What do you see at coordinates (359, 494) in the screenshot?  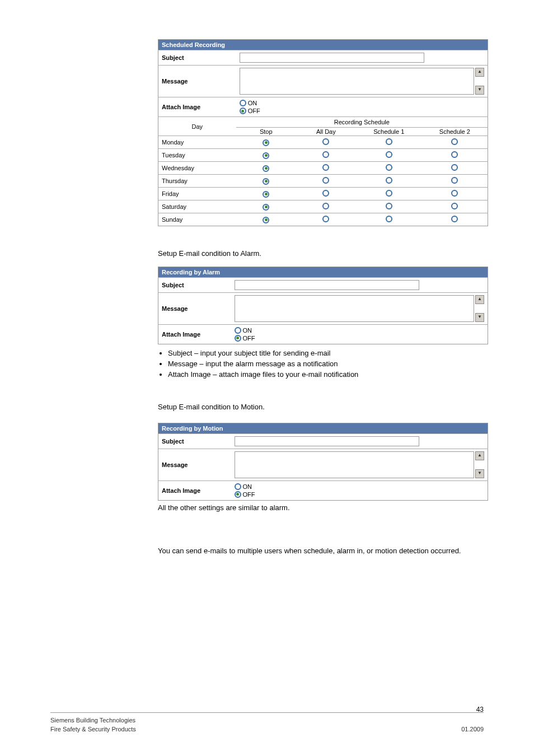 I see `motion-attach-off: OFF` at bounding box center [359, 494].